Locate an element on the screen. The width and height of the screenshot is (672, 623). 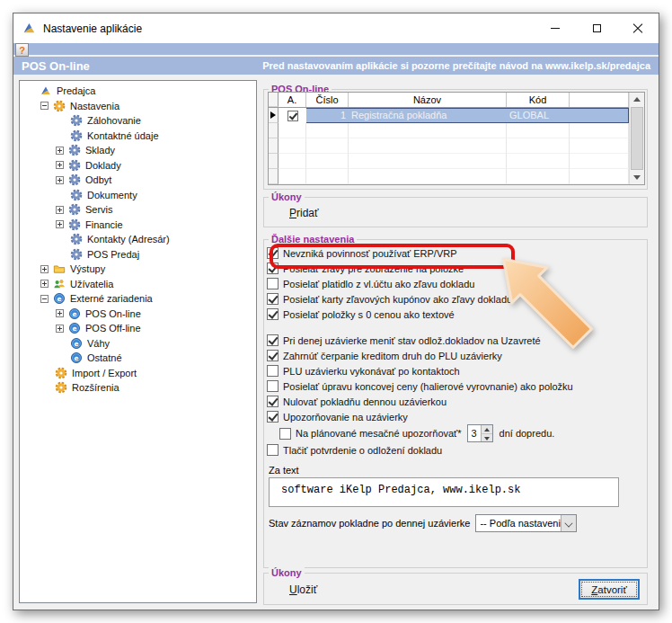
add-button: Pridať is located at coordinates (304, 213).